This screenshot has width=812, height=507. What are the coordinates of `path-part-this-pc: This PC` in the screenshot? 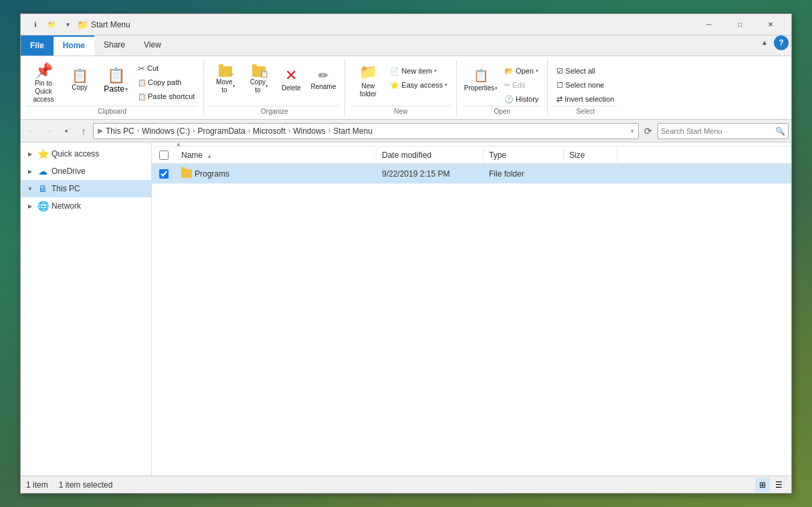 It's located at (120, 131).